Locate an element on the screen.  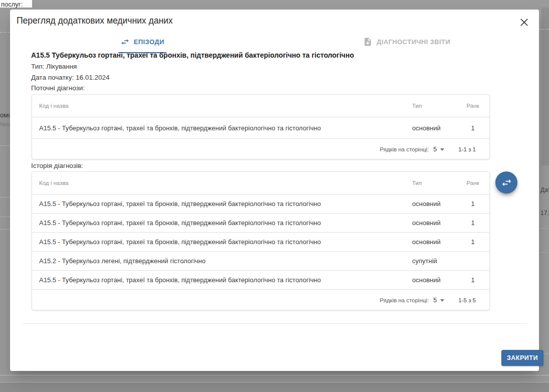
tab-diagnostic-reports-label: ДІАГНОСТИЧНІ ЗВІТИ is located at coordinates (413, 42).